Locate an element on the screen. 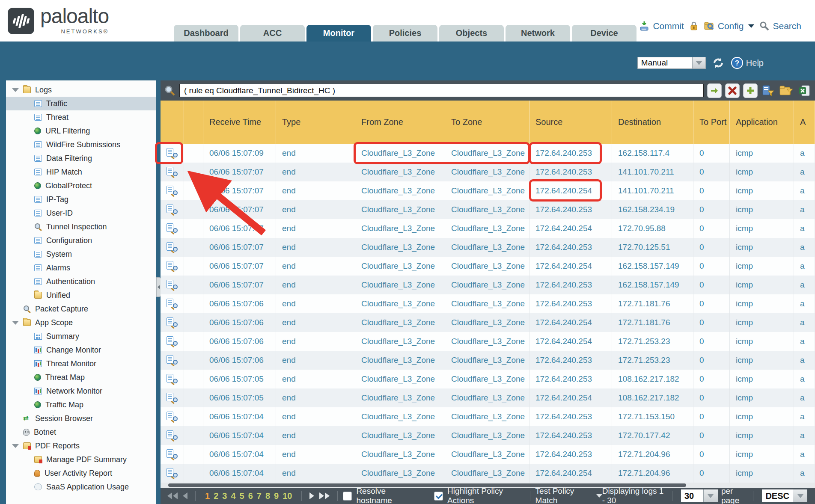 This screenshot has height=504, width=815. sidebar-item-system: System is located at coordinates (81, 254).